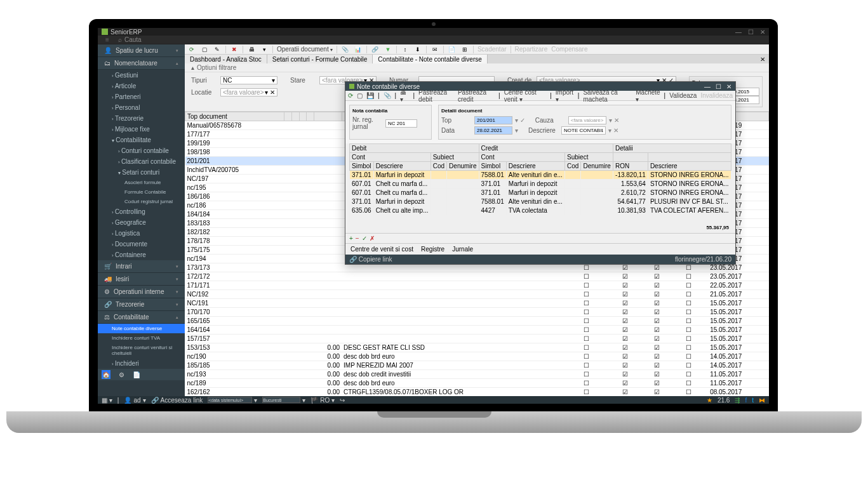  What do you see at coordinates (141, 151) in the screenshot?
I see `sidebar-item-conturi: › Conturi contabile` at bounding box center [141, 151].